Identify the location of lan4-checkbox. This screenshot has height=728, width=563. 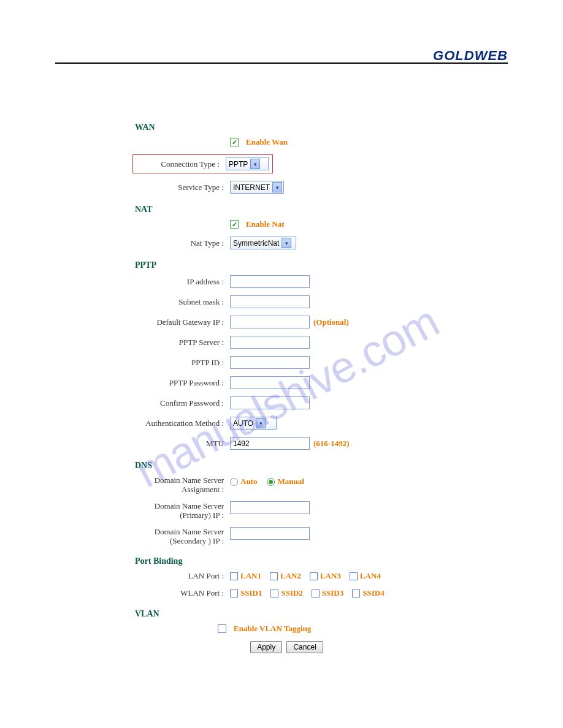
(353, 576).